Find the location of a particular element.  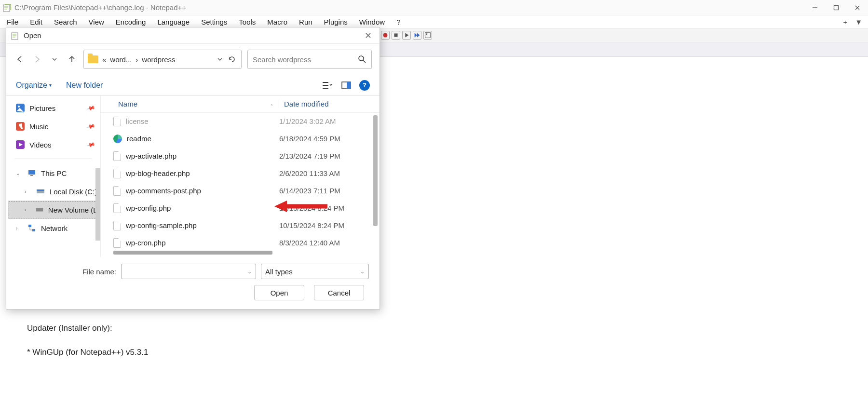

menubar: File Edit Search View Encoding Language … is located at coordinates (434, 22).